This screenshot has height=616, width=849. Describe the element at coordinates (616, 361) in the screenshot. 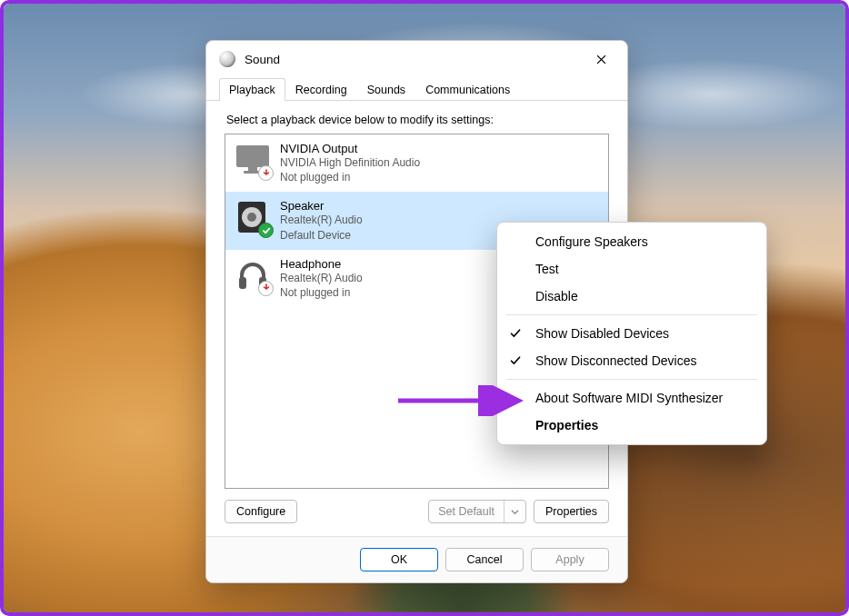

I see `context-menu-item-label: Show Disconnected Devices` at that location.